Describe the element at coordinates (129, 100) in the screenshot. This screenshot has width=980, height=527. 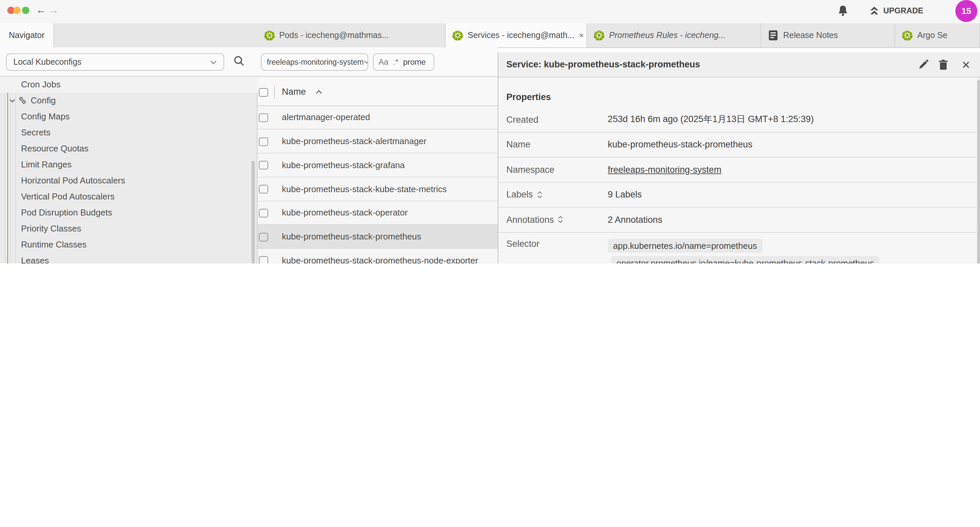
I see `sidebar-item-config: Config` at that location.